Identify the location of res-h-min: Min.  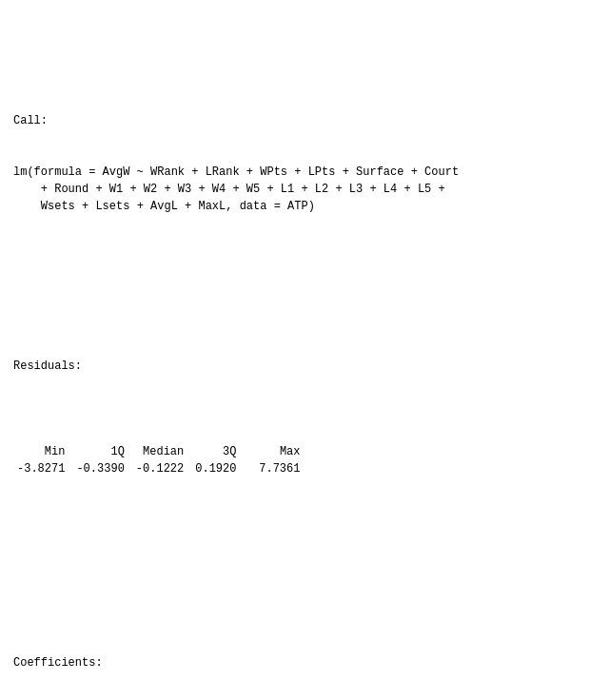
(47, 452).